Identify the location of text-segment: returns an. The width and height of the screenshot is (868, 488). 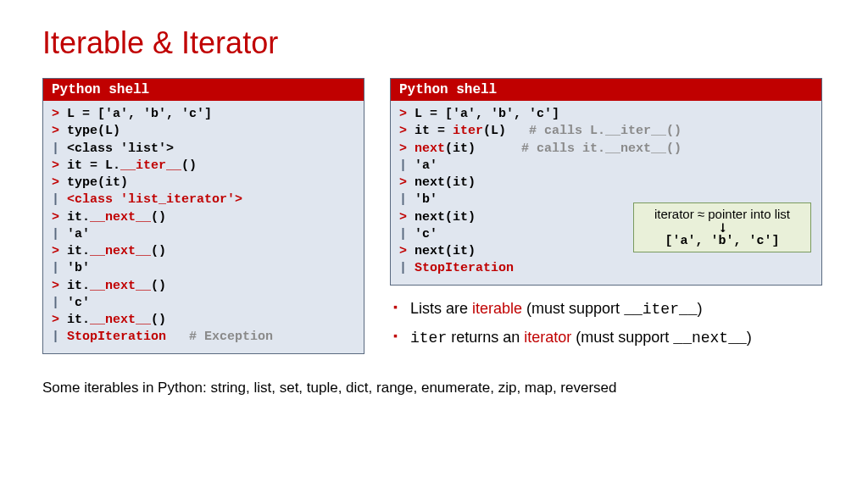
(485, 337).